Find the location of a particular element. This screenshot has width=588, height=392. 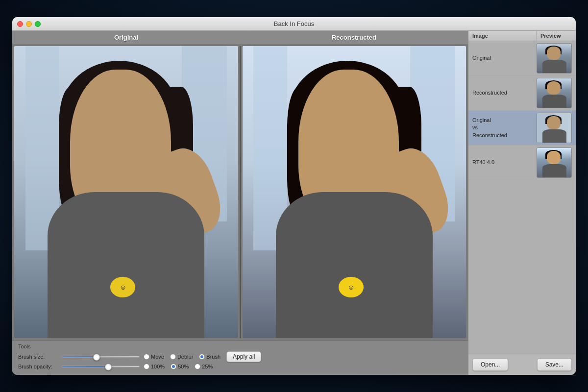

brush-size-label: Brush size: is located at coordinates (38, 357).